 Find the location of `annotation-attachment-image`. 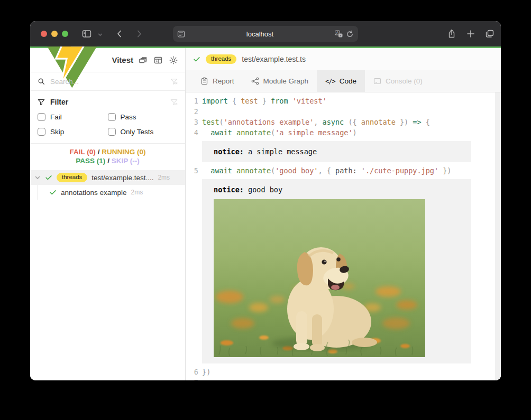

annotation-attachment-image is located at coordinates (319, 278).